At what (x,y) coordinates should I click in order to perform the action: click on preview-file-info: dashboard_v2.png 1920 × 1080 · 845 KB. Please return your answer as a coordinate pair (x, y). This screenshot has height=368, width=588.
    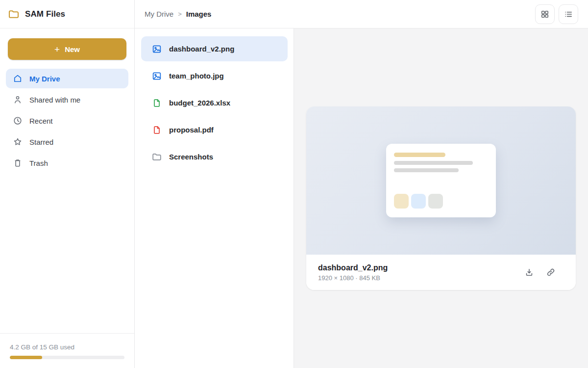
    Looking at the image, I should click on (353, 273).